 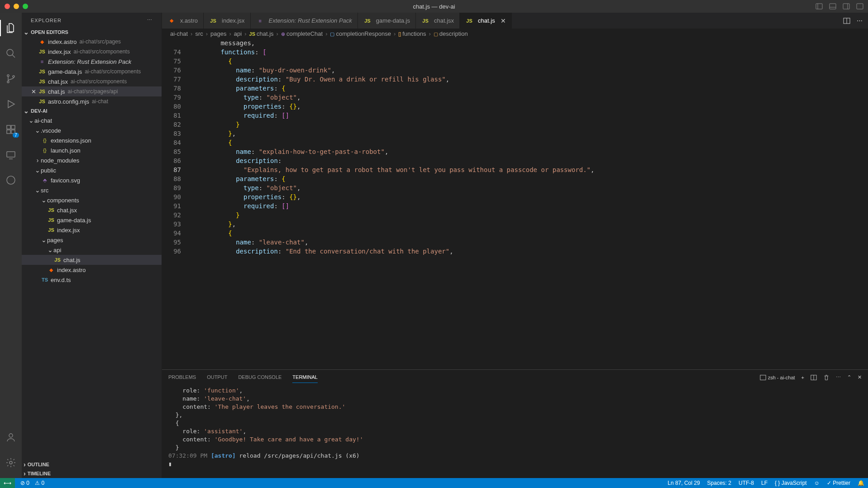 I want to click on feedback-icon: ☺, so click(x=817, y=483).